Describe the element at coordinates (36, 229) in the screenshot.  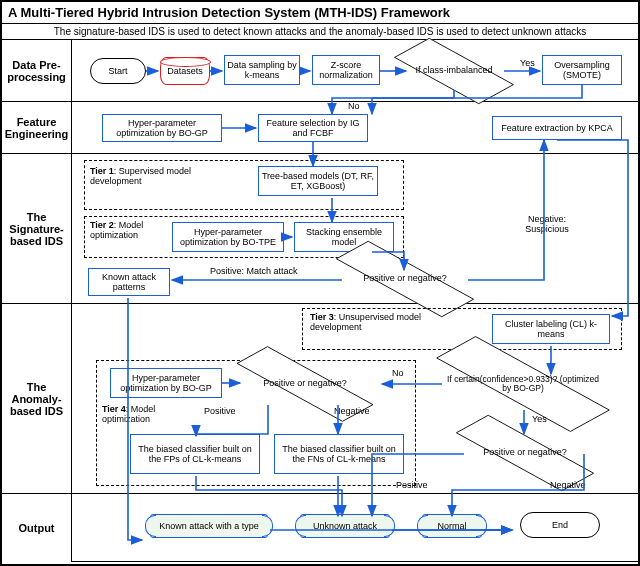
I see `label-sig: The Signature-based IDS` at that location.